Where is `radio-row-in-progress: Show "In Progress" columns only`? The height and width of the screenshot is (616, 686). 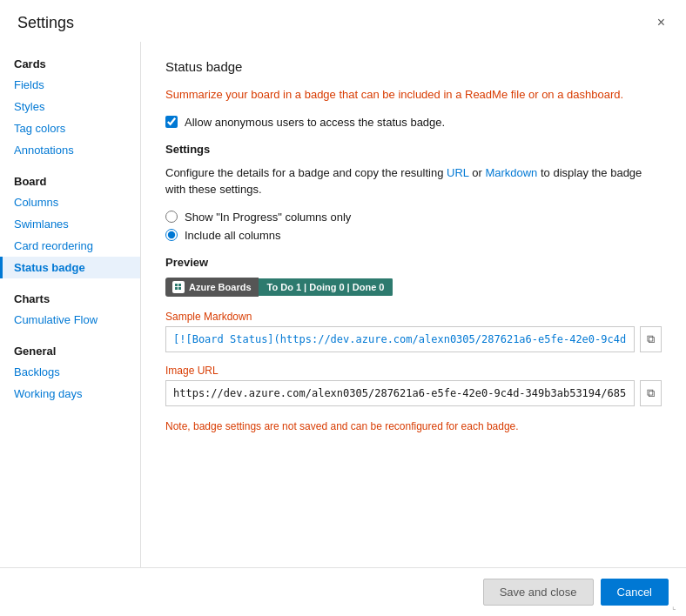 radio-row-in-progress: Show "In Progress" columns only is located at coordinates (414, 218).